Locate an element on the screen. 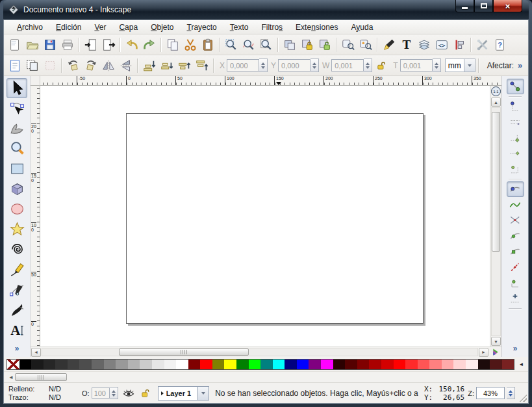 Image resolution: width=532 pixels, height=407 pixels. preferences-button is located at coordinates (482, 44).